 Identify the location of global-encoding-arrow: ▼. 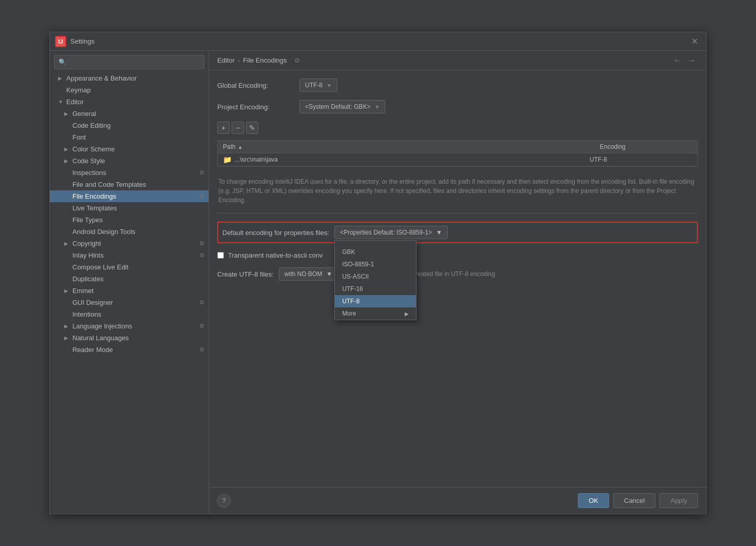
(329, 85).